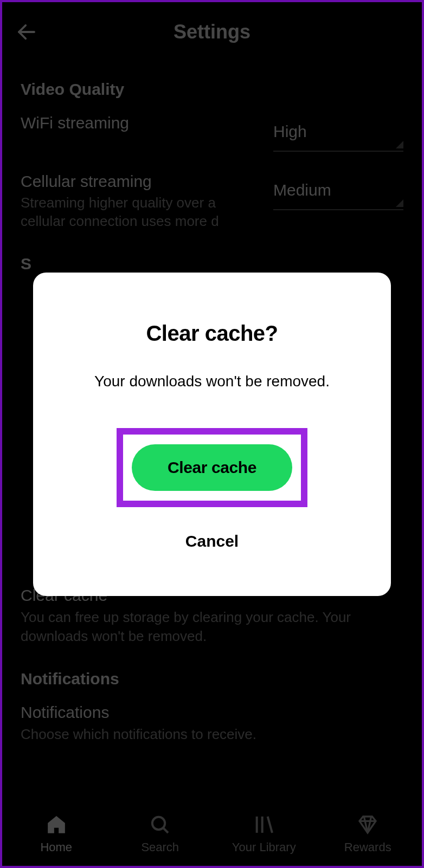 Image resolution: width=424 pixels, height=868 pixels. Describe the element at coordinates (212, 541) in the screenshot. I see `cancel-button: Cancel` at that location.